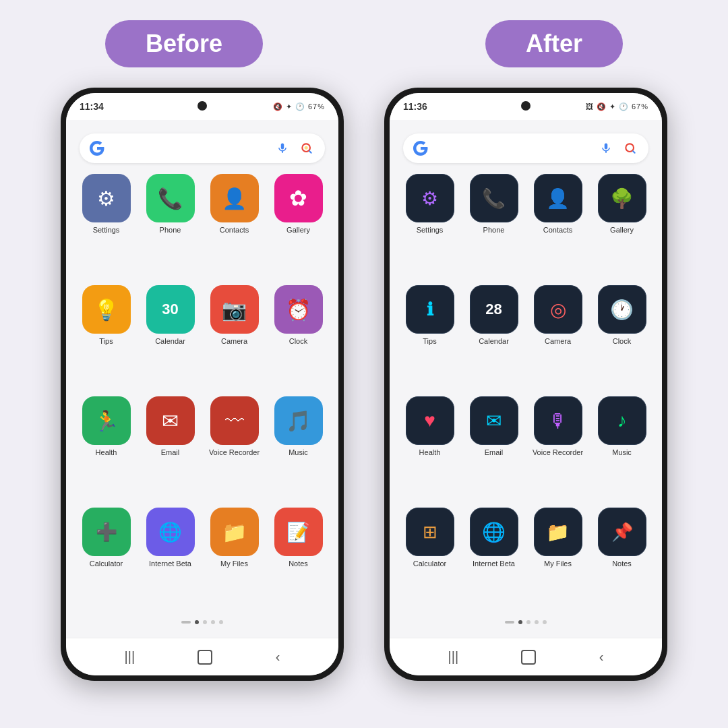  I want to click on health-icon-after: ♥, so click(430, 421).